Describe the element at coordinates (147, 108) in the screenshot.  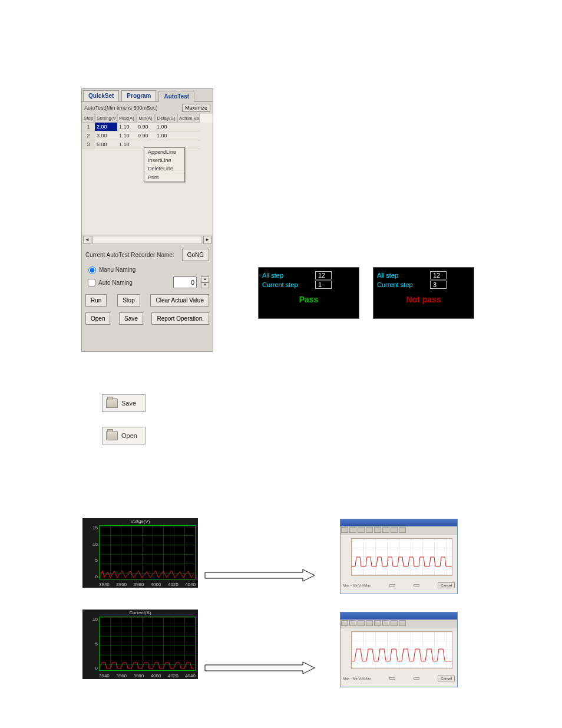
I see `panel-title-row: AutoTest(Min time is 300mSec) Maximize` at that location.